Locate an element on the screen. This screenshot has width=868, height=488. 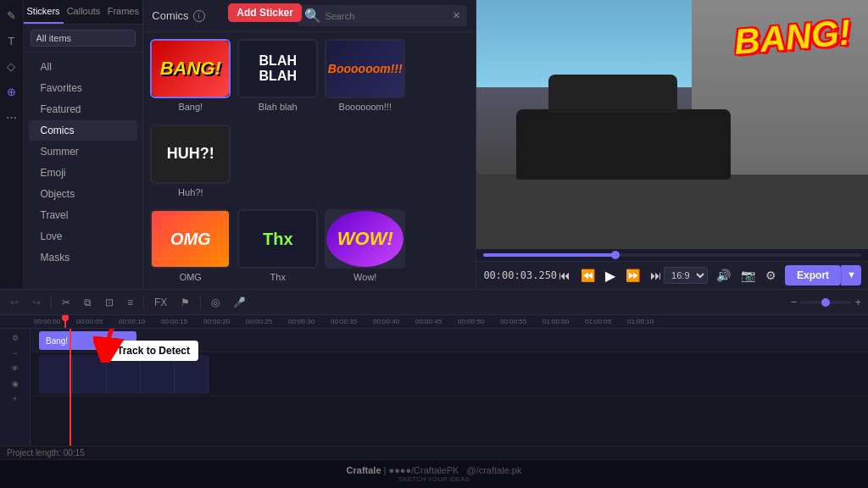
flag-button: ⚑ is located at coordinates (185, 302).